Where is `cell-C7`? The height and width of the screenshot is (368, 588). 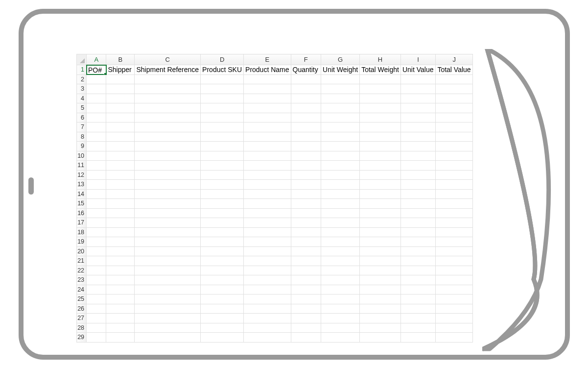
cell-C7 is located at coordinates (167, 127).